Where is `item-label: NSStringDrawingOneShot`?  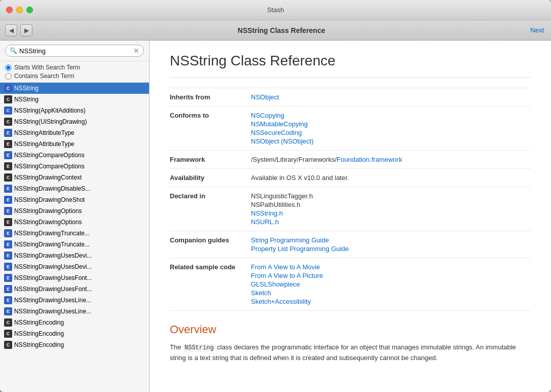 item-label: NSStringDrawingOneShot is located at coordinates (50, 200).